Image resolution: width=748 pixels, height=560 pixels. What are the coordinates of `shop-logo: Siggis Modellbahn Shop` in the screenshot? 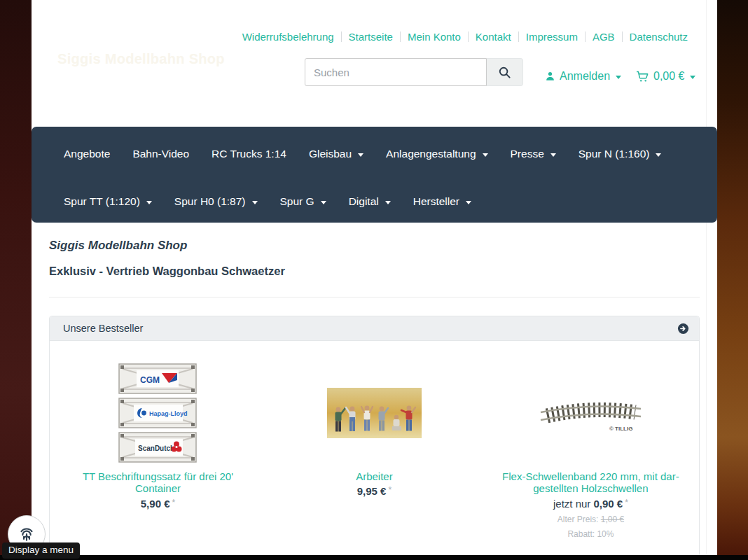 It's located at (141, 59).